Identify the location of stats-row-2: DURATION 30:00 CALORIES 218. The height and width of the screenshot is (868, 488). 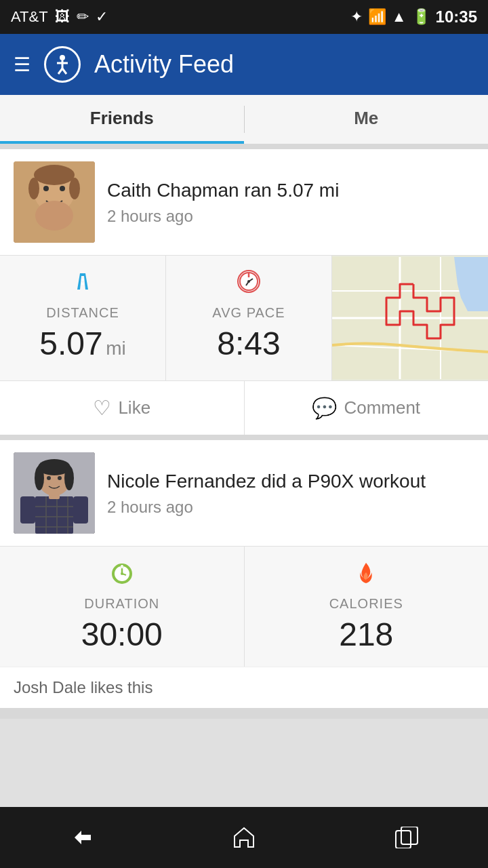
(244, 606).